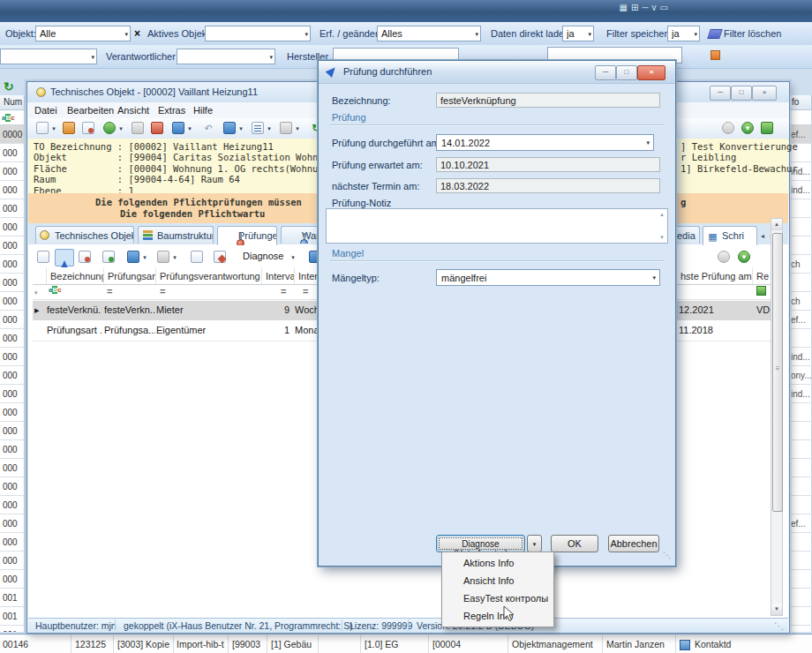 The height and width of the screenshot is (653, 812). Describe the element at coordinates (498, 581) in the screenshot. I see `context-menu-item: Ansicht Info` at that location.